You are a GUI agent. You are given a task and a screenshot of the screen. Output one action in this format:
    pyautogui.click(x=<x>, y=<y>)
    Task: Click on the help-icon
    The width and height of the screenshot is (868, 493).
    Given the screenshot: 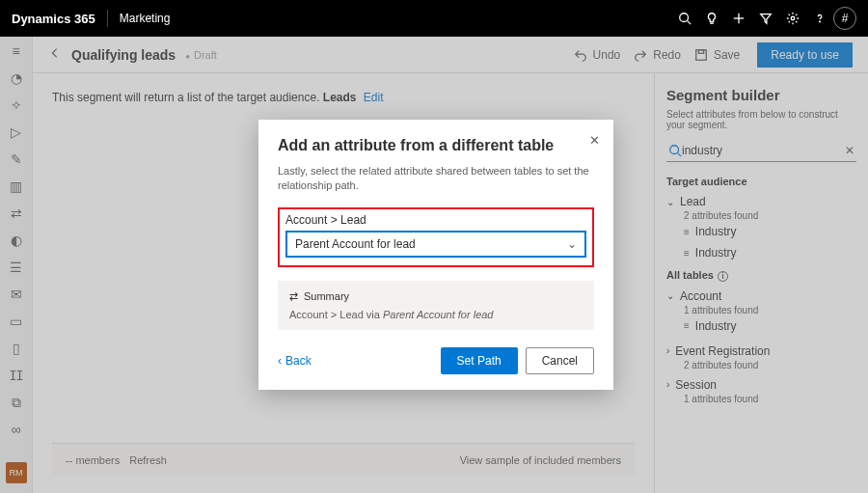 What is the action you would take?
    pyautogui.click(x=820, y=18)
    